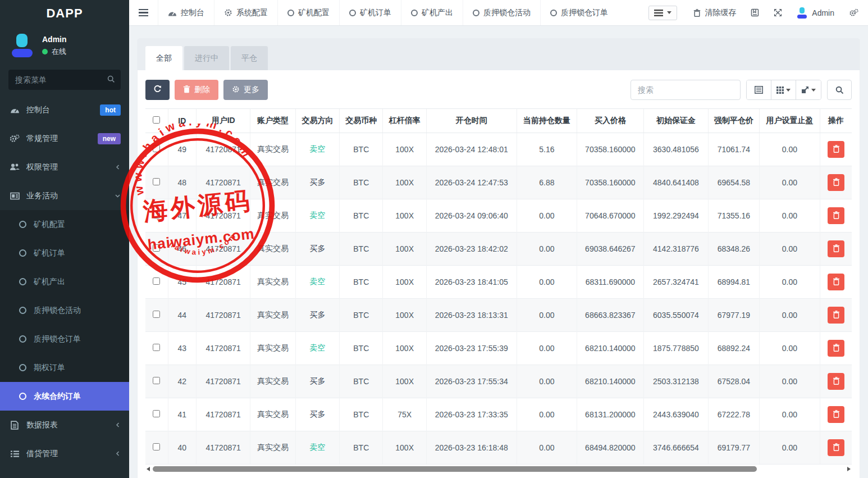 The width and height of the screenshot is (868, 478). What do you see at coordinates (65, 80) in the screenshot?
I see `menu-search-input` at bounding box center [65, 80].